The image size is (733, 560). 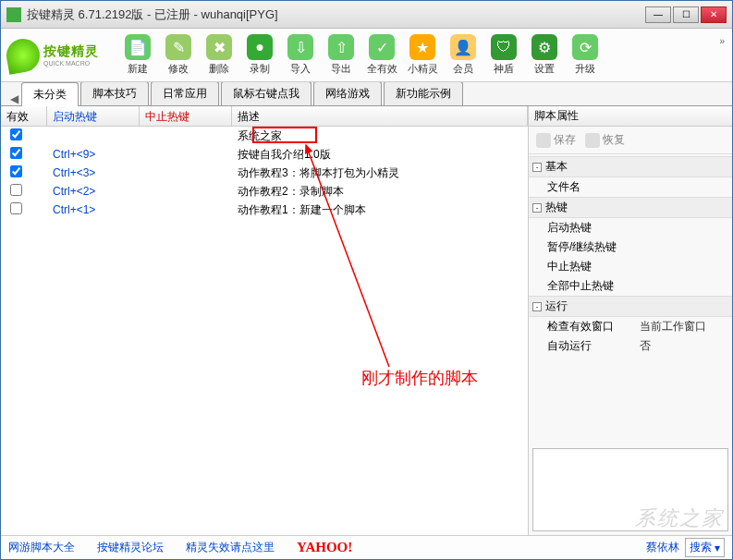 What do you see at coordinates (14, 15) in the screenshot?
I see `app-icon` at bounding box center [14, 15].